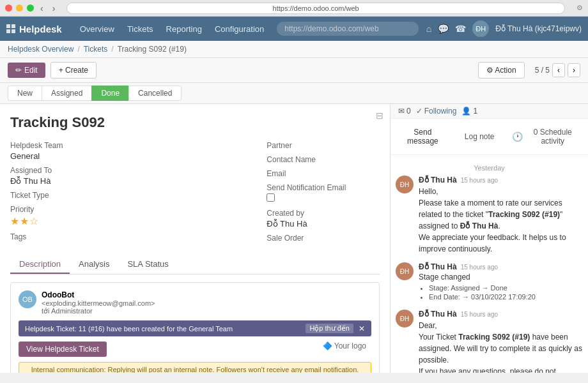  What do you see at coordinates (294, 93) in the screenshot?
I see `stage-tabs: New Assigned Done Cancelled` at bounding box center [294, 93].